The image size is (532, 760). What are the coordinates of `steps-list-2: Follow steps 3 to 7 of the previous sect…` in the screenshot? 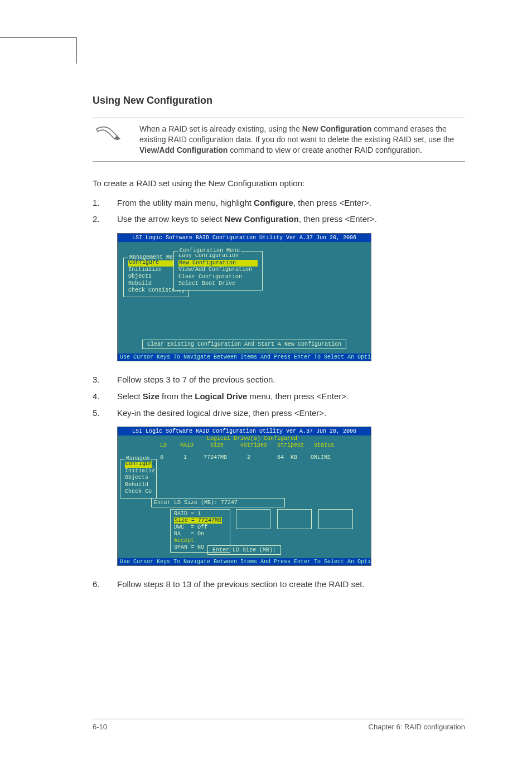 It's located at (279, 396).